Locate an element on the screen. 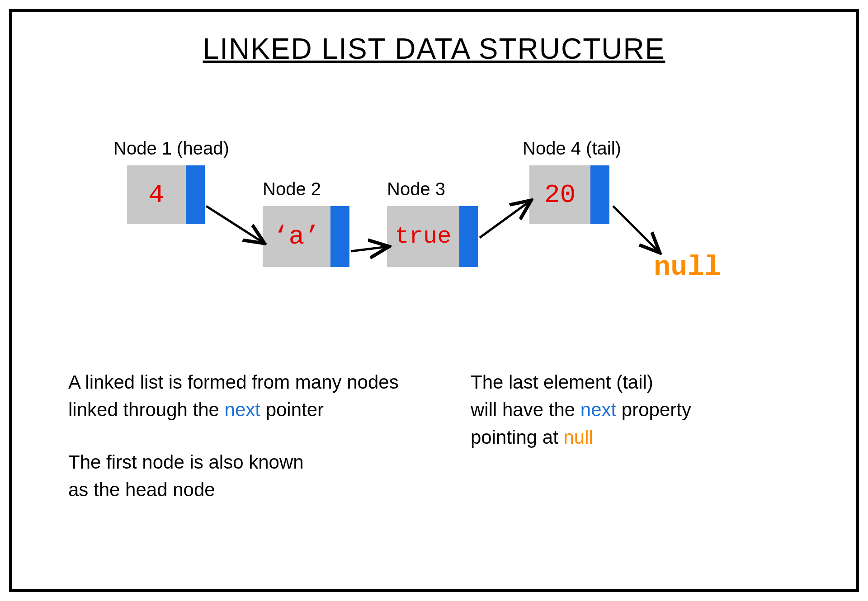 Image resolution: width=868 pixels, height=601 pixels. node-label: Node 3 is located at coordinates (416, 189).